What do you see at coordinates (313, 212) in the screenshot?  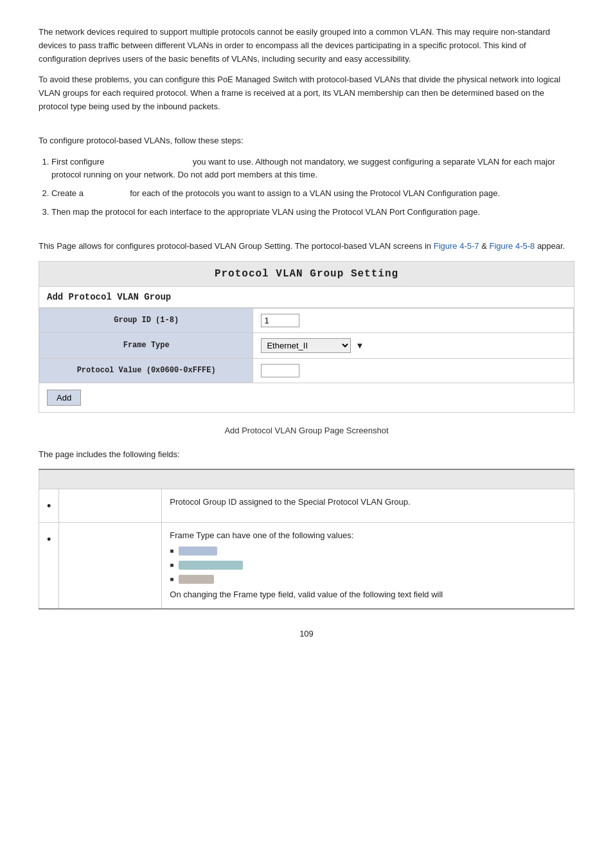 I see `step-3: Then map the protocol for each interface…` at bounding box center [313, 212].